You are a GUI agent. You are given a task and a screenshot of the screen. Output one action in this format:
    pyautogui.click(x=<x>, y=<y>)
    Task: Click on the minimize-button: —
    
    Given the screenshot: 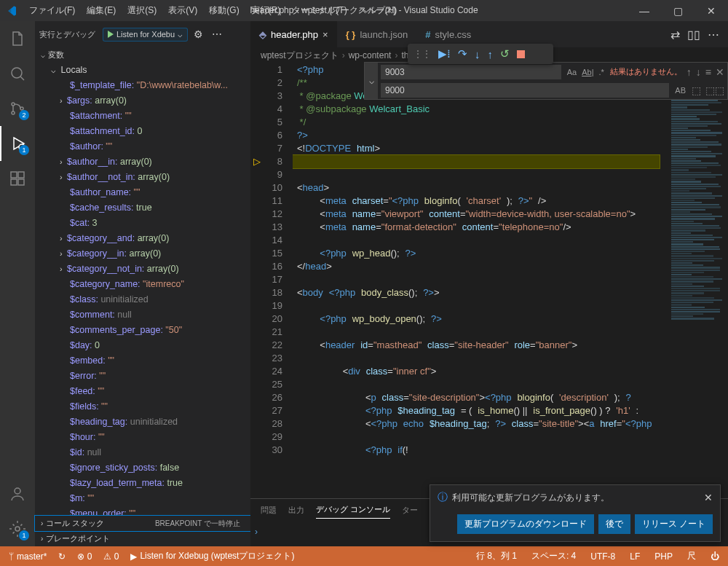 What is the action you would take?
    pyautogui.click(x=644, y=10)
    